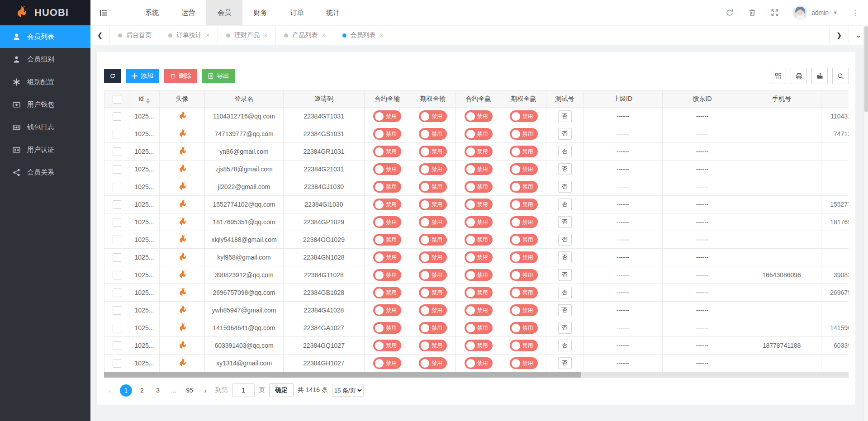 The height and width of the screenshot is (421, 868). What do you see at coordinates (778, 76) in the screenshot?
I see `columns-filter-icon` at bounding box center [778, 76].